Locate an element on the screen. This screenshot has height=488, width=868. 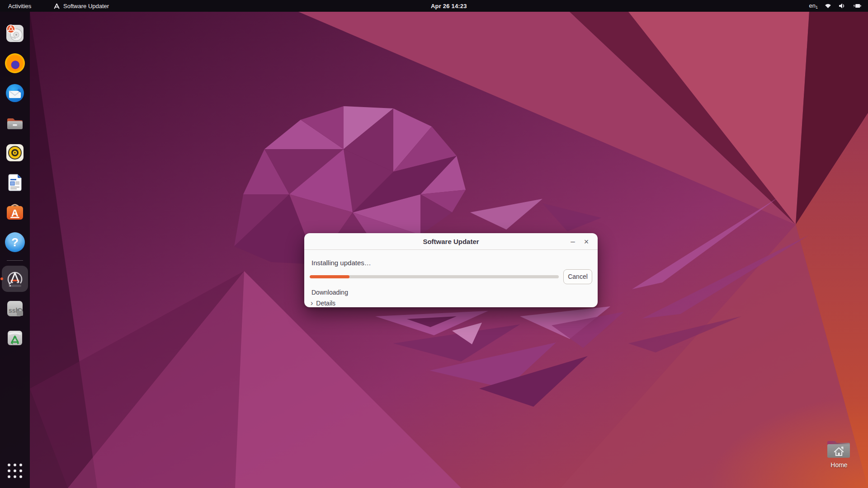
system-status-menu: en1 is located at coordinates (835, 6).